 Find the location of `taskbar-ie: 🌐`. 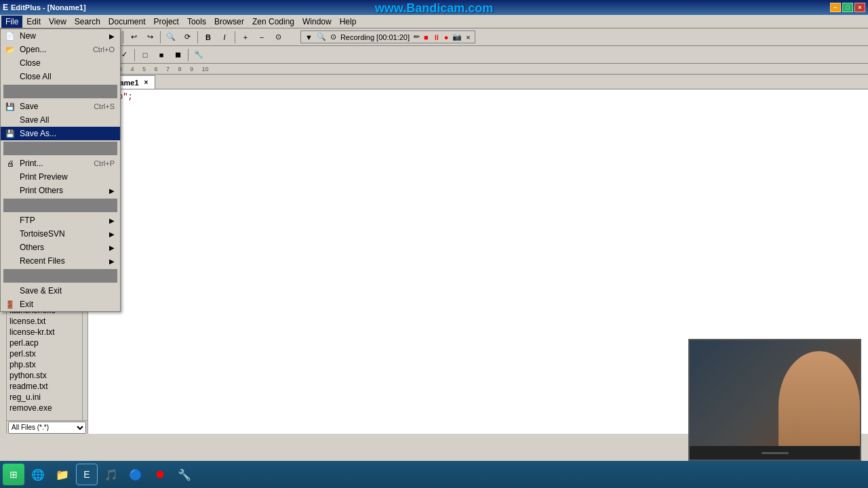

taskbar-ie: 🌐 is located at coordinates (38, 474).